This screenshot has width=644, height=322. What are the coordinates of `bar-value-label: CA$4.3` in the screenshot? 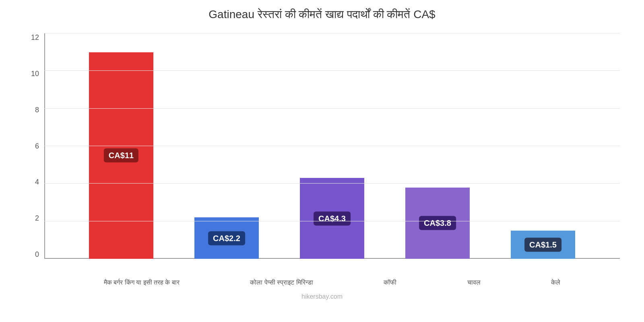 It's located at (332, 218).